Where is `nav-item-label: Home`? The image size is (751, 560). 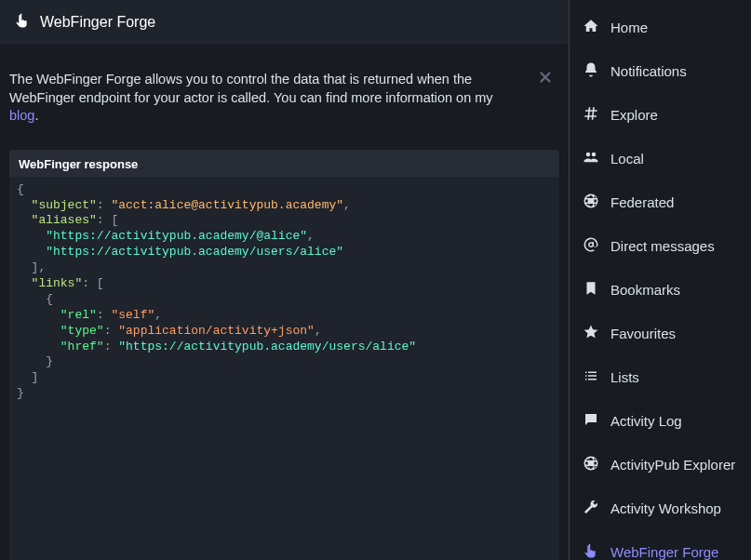 nav-item-label: Home is located at coordinates (629, 28).